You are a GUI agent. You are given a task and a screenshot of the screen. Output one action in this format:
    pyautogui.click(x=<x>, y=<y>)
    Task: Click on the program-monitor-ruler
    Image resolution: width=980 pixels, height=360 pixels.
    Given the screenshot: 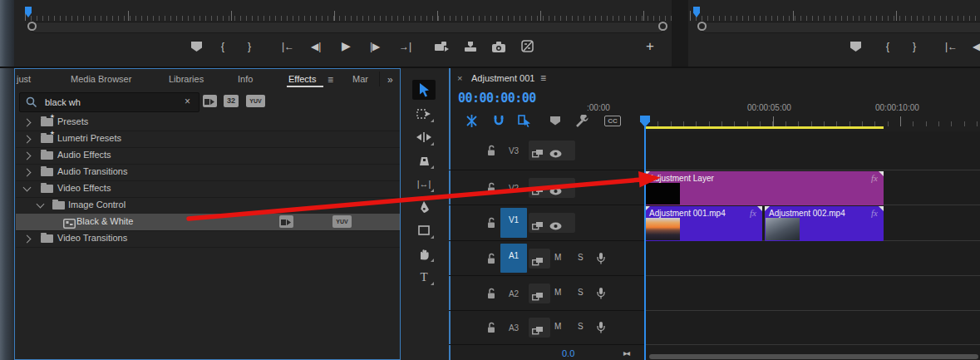 What is the action you would take?
    pyautogui.click(x=835, y=16)
    